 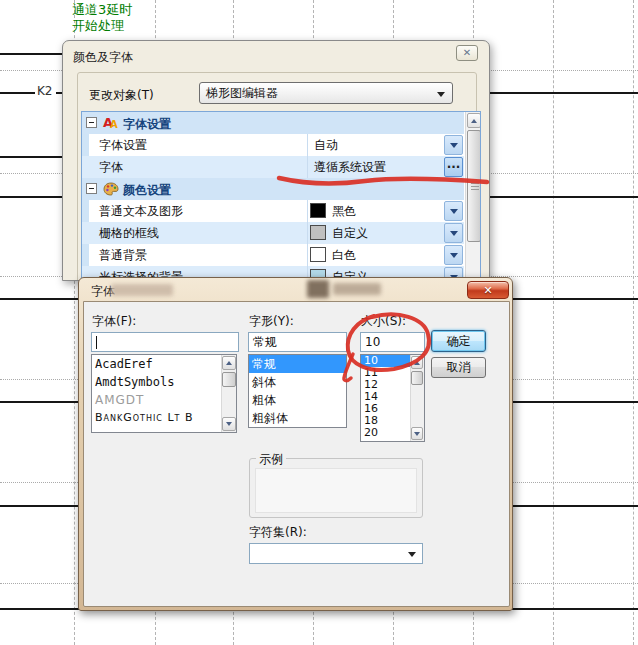 I want to click on list-item: 粗斜体, so click(x=298, y=418).